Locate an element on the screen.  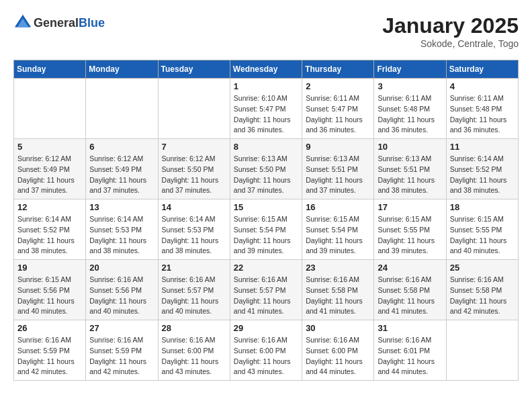
weekday-header-cell: Saturday is located at coordinates (482, 70).